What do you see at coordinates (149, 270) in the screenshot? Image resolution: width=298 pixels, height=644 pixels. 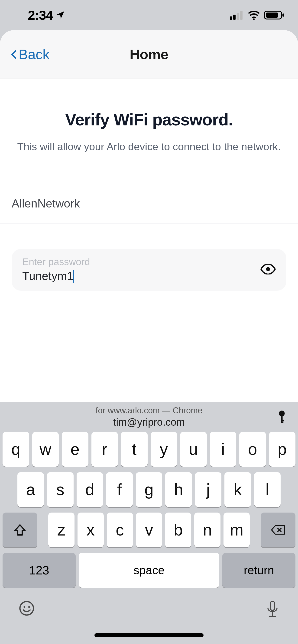 I see `password-field: Enter password Tunetym1` at bounding box center [149, 270].